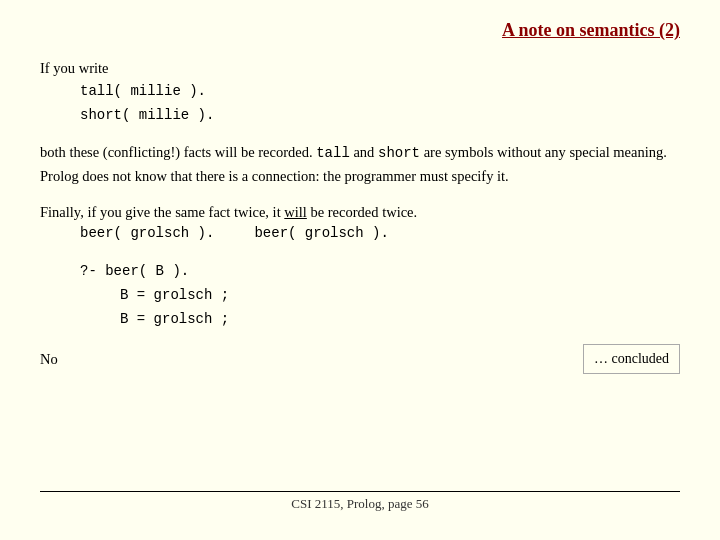 The width and height of the screenshot is (720, 540). I want to click on footer: CSI 2115, Prolog, page 56, so click(360, 502).